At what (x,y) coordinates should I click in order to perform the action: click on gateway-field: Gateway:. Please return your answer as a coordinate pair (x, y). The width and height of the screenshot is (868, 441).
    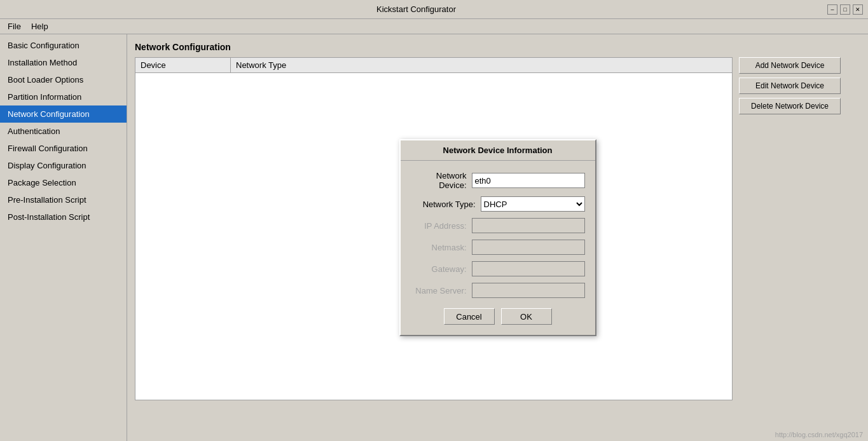
    Looking at the image, I should click on (498, 269).